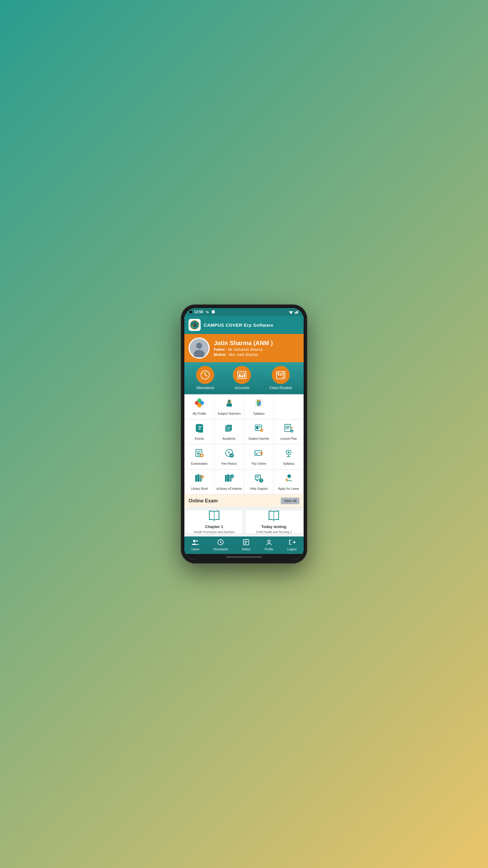  I want to click on syllabus-1-label: Syllabus, so click(259, 414).